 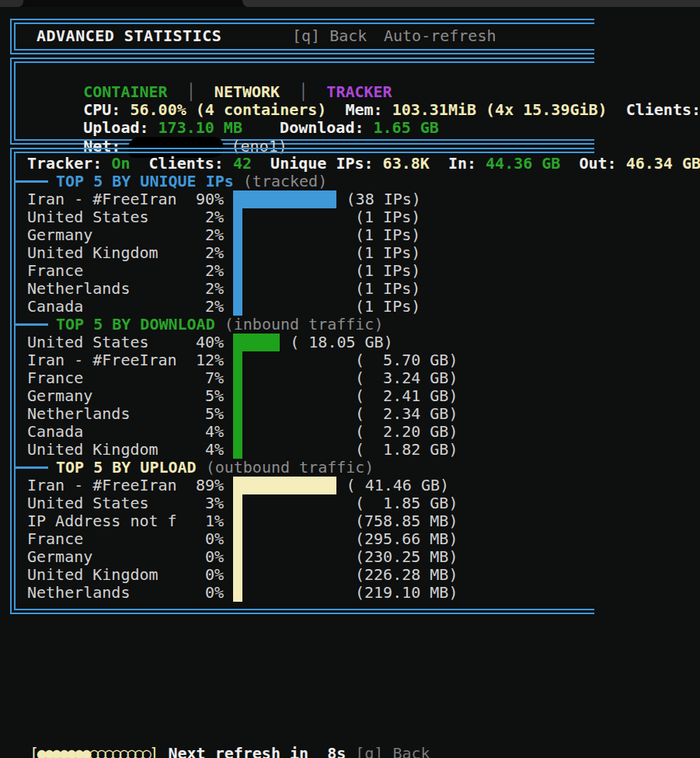 What do you see at coordinates (12, 3) in the screenshot?
I see `window-tab-left-stub` at bounding box center [12, 3].